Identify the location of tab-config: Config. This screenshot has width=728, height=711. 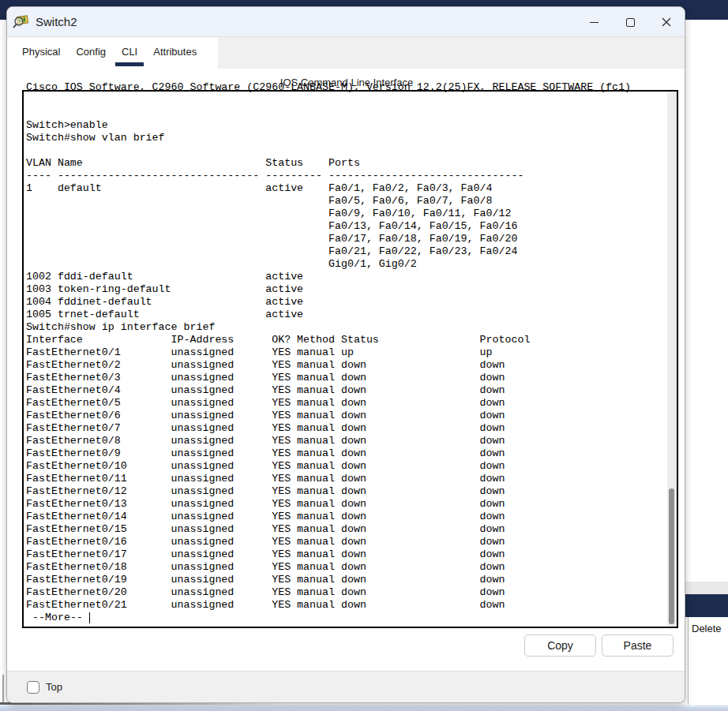
(91, 53).